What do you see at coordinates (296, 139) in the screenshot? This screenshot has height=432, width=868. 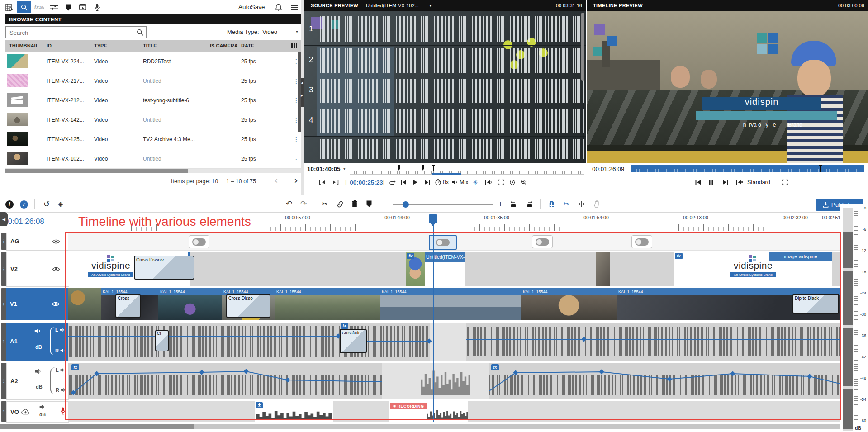 I see `row-menu-icon: ⋮` at bounding box center [296, 139].